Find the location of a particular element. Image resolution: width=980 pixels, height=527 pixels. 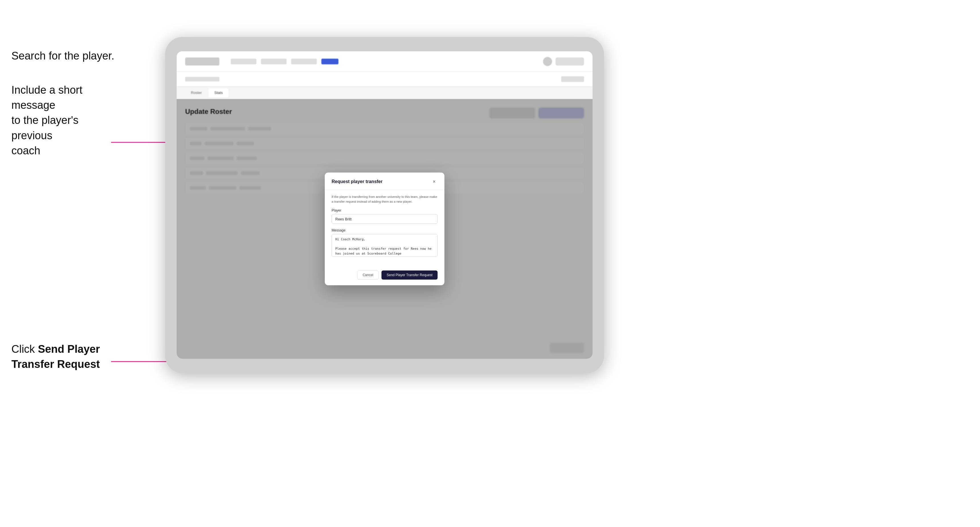

message-field-group: Message Hi Coach McHarg, Please accept t… is located at coordinates (385, 243).